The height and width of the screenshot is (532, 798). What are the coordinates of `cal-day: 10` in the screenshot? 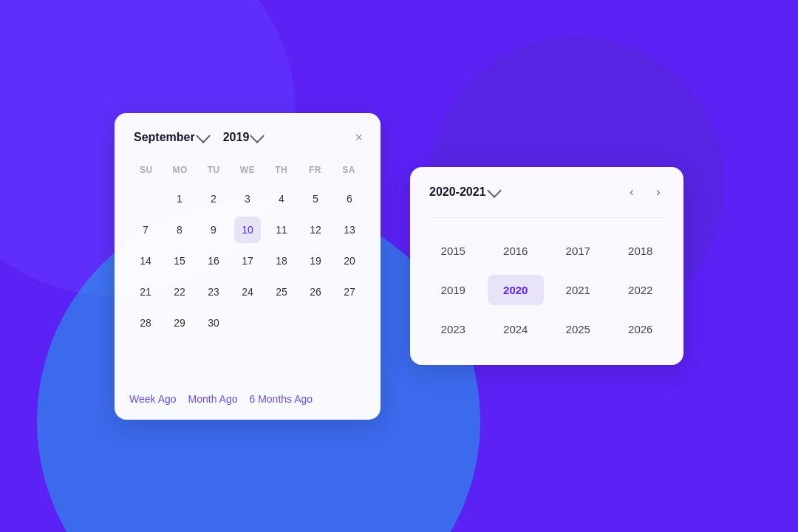 It's located at (248, 230).